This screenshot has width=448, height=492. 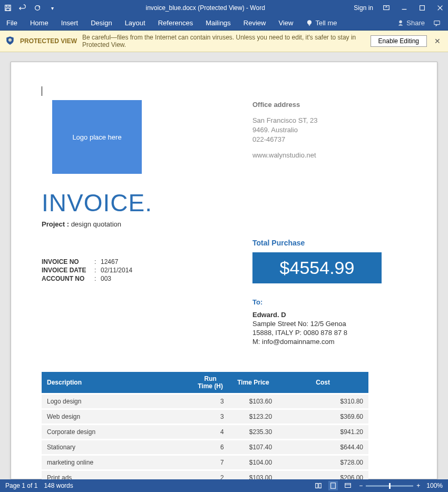 What do you see at coordinates (117, 401) in the screenshot?
I see `item-desc: Logo design` at bounding box center [117, 401].